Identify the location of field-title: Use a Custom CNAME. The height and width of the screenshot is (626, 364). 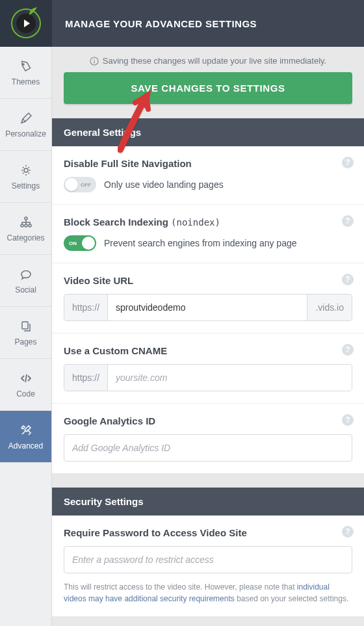
(208, 351).